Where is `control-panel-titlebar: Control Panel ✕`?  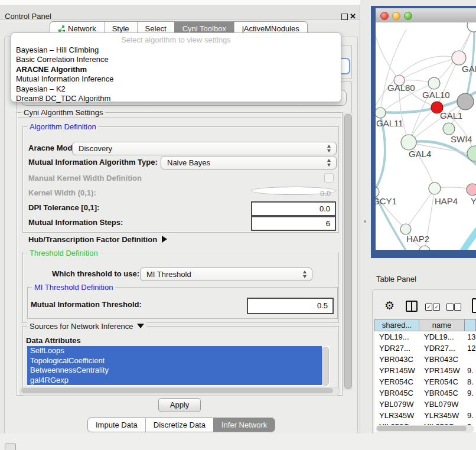 control-panel-titlebar: Control Panel ✕ is located at coordinates (180, 12).